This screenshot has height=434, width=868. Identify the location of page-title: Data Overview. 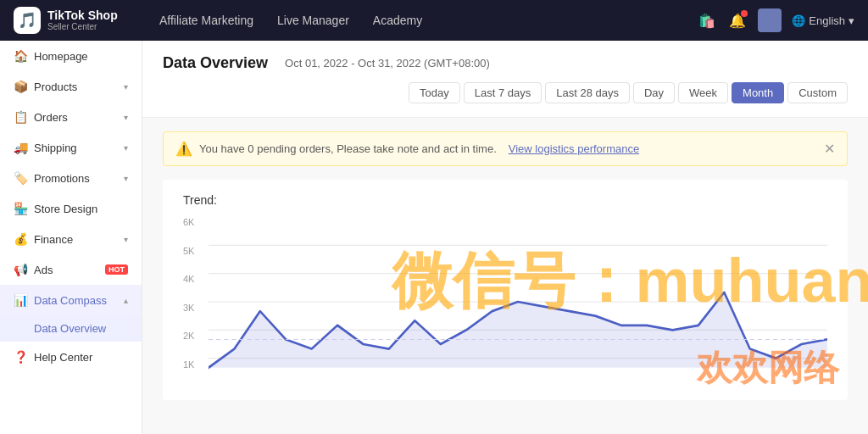
(215, 63).